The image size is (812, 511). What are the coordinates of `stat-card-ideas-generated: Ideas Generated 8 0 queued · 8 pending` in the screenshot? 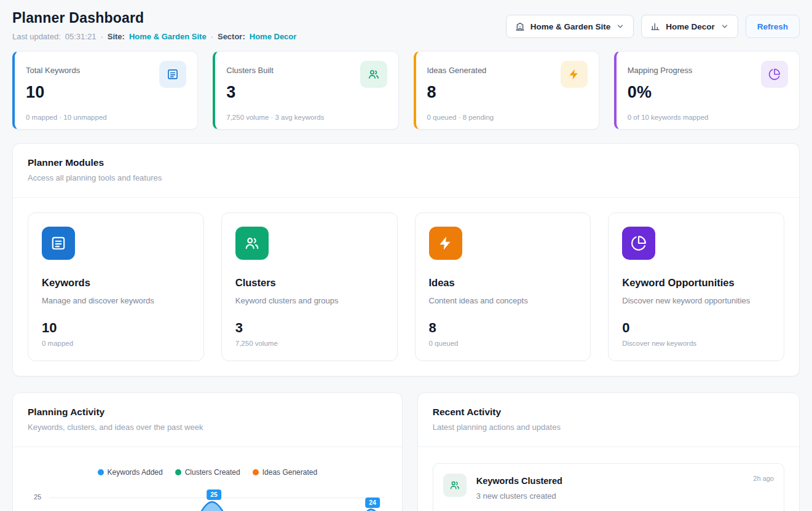 It's located at (507, 90).